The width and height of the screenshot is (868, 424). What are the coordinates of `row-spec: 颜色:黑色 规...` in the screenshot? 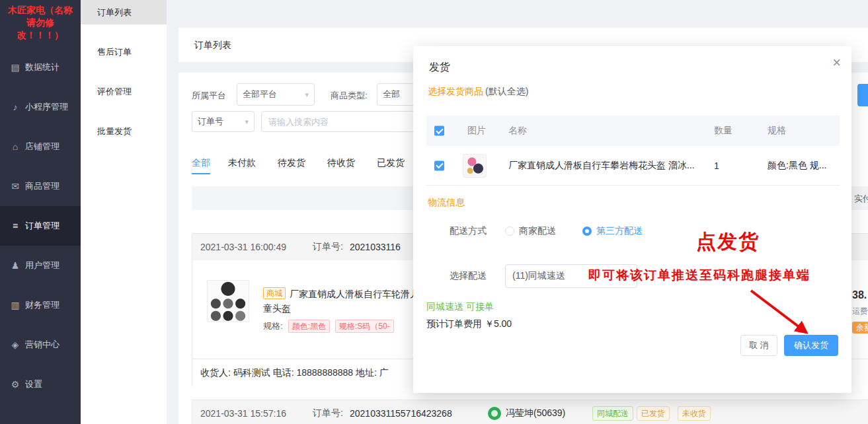 It's located at (797, 166).